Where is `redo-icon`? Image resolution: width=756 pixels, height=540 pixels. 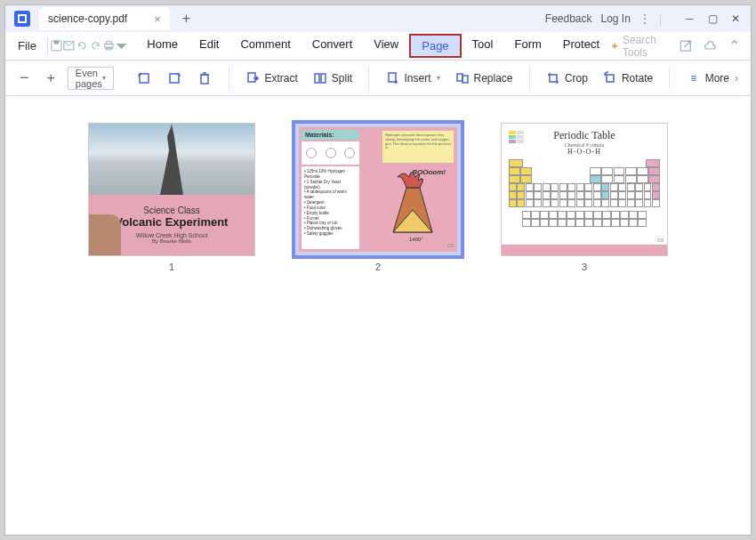 redo-icon is located at coordinates (96, 46).